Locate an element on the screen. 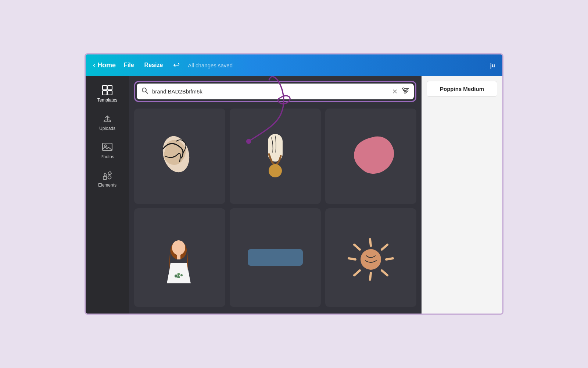 The height and width of the screenshot is (368, 588). home-label: Home is located at coordinates (107, 66).